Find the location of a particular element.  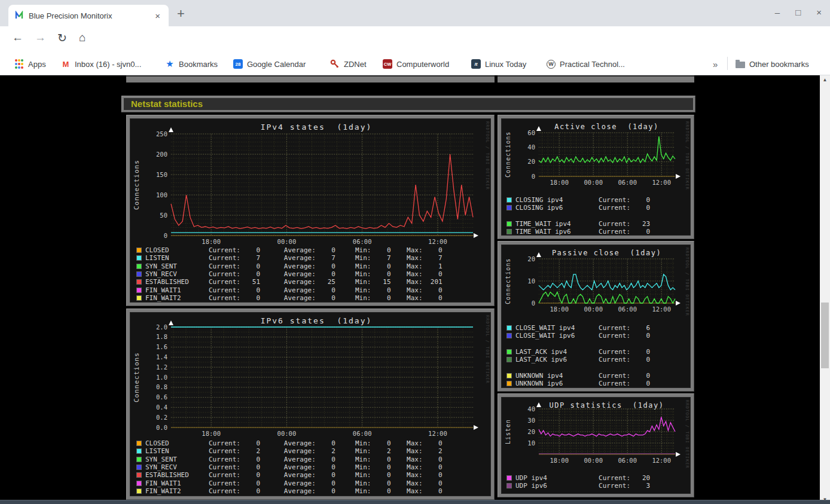

svg-text: 1.6 is located at coordinates (161, 347).